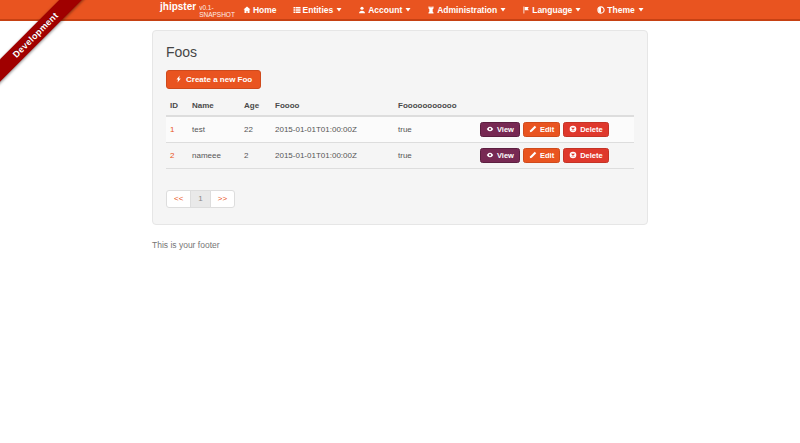  Describe the element at coordinates (362, 10) in the screenshot. I see `user-icon` at that location.